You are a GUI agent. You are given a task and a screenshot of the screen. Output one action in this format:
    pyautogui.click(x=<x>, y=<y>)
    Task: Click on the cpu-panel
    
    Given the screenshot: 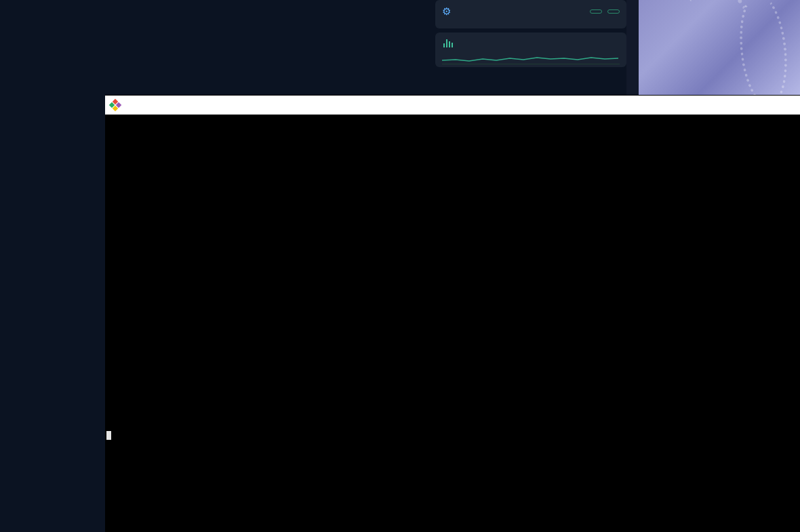 What is the action you would take?
    pyautogui.click(x=531, y=50)
    